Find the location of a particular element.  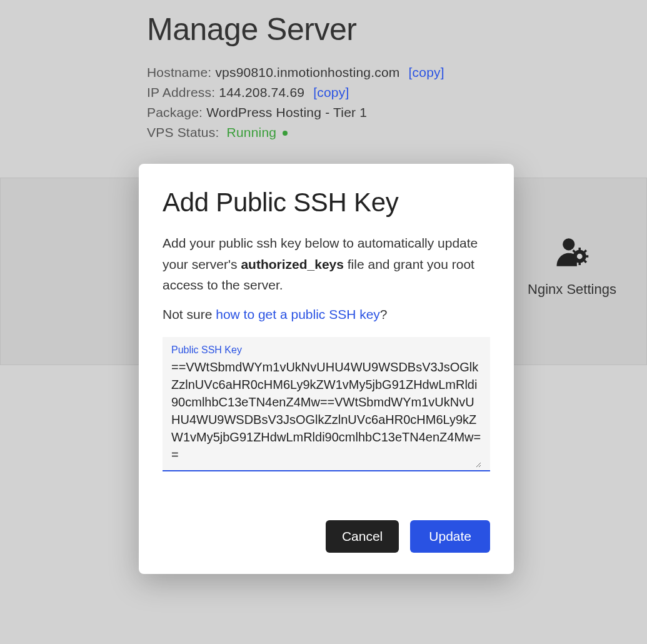

hostname-label: Hostname: is located at coordinates (179, 73).